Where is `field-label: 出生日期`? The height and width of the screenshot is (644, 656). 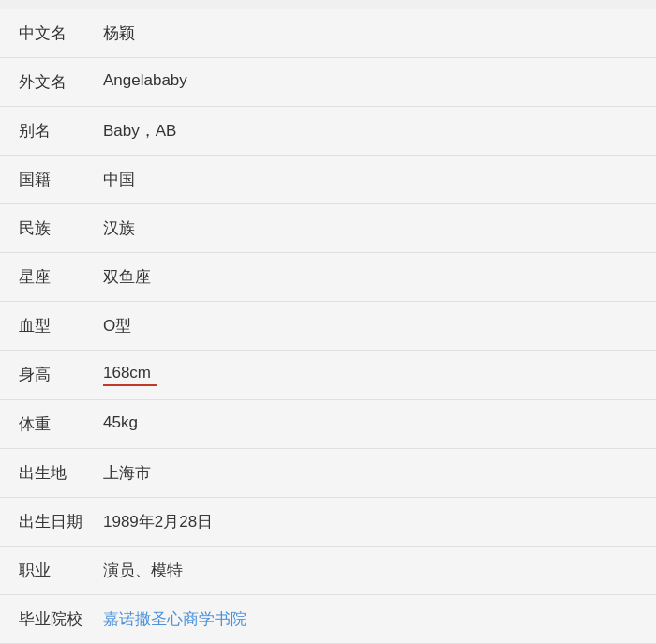
field-label: 出生日期 is located at coordinates (61, 521).